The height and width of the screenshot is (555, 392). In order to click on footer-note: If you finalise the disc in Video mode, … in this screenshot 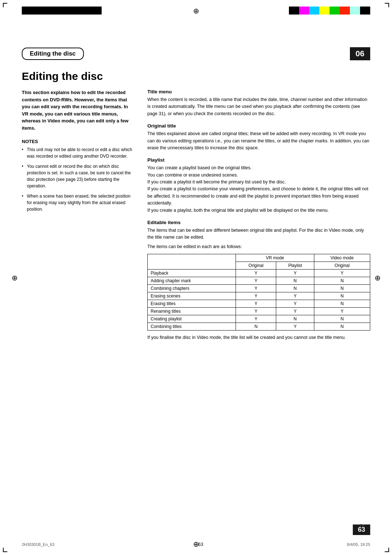, I will do `click(259, 338)`.